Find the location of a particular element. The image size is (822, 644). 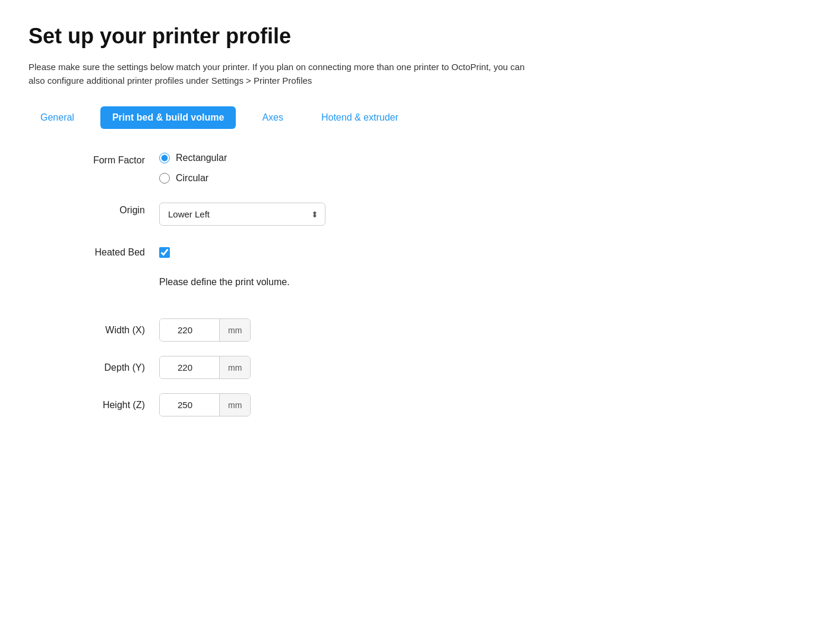

depth-input-group: mm is located at coordinates (205, 367).